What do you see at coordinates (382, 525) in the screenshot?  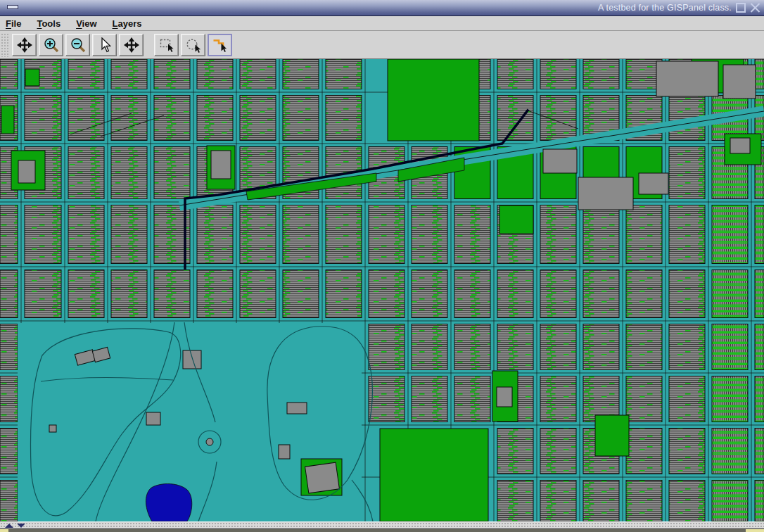 I see `split-pane-divider` at bounding box center [382, 525].